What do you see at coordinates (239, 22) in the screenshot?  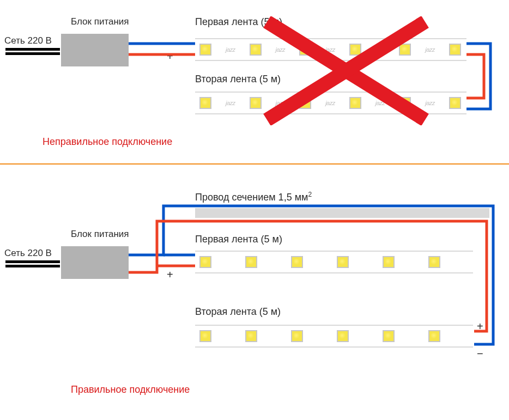 I see `strip1-label: Первая лента (5 м)` at bounding box center [239, 22].